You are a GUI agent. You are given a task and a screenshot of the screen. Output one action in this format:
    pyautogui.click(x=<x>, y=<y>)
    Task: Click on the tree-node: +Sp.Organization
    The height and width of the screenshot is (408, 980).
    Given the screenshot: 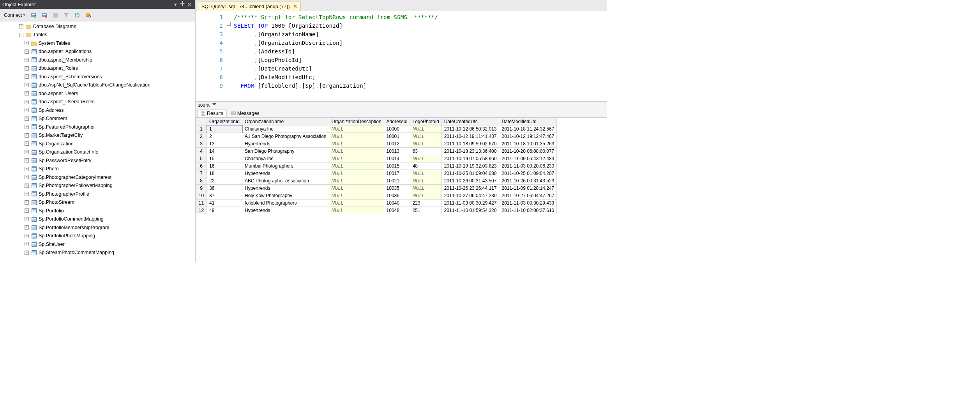 What is the action you would take?
    pyautogui.click(x=98, y=144)
    